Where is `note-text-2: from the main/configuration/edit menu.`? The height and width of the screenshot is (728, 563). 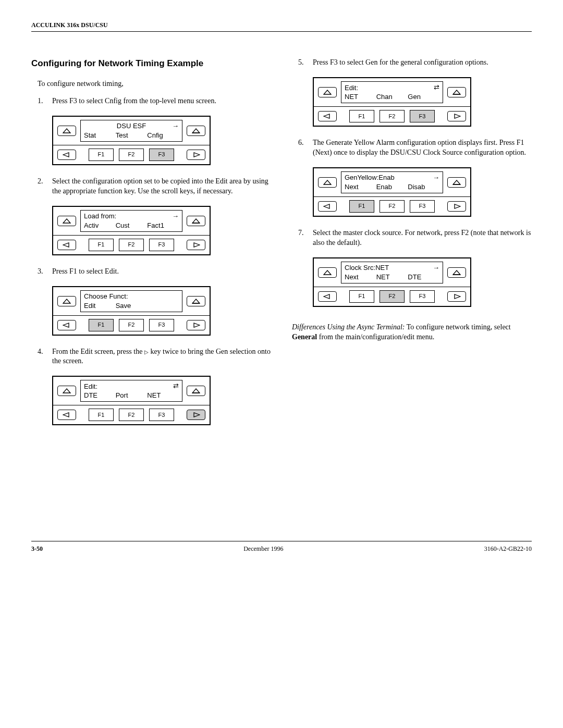 note-text-2: from the main/configuration/edit menu. is located at coordinates (375, 337).